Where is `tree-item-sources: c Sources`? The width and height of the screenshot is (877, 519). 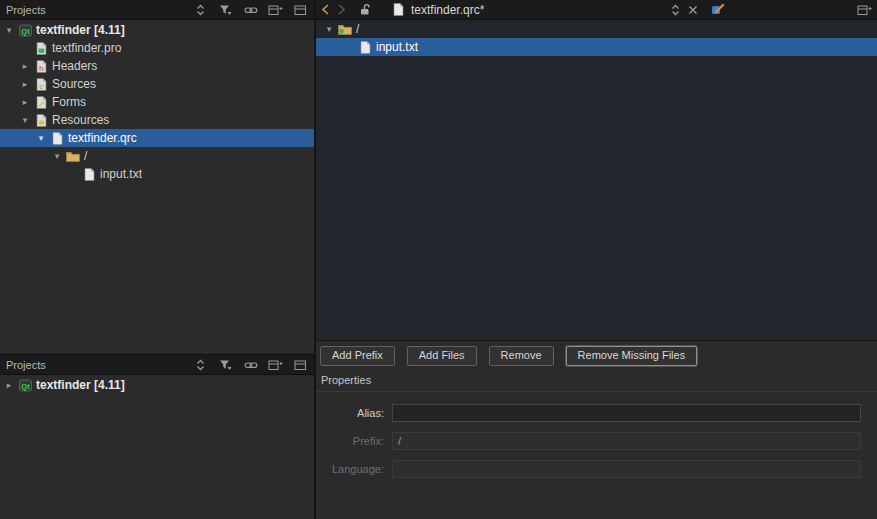 tree-item-sources: c Sources is located at coordinates (157, 84).